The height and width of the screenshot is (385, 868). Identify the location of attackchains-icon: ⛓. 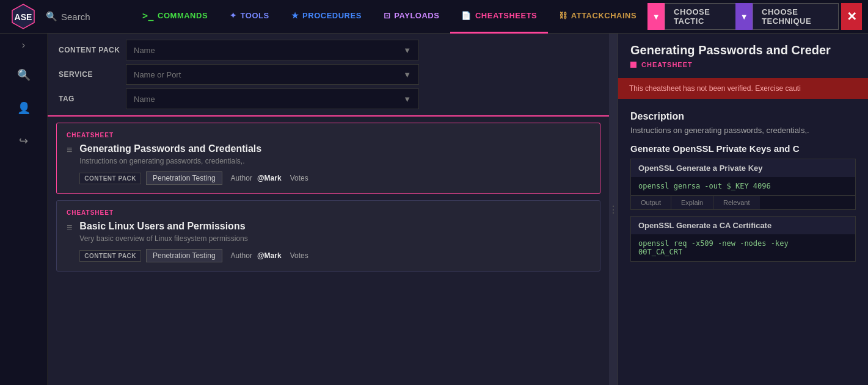
(563, 16).